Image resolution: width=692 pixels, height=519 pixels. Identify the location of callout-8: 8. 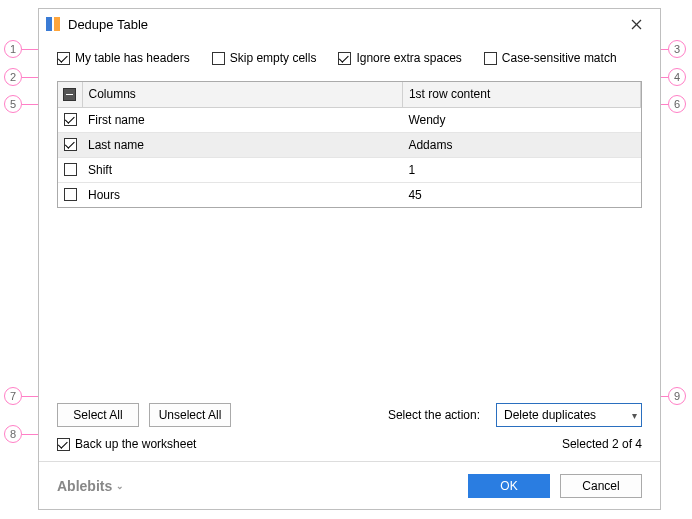
(13, 434).